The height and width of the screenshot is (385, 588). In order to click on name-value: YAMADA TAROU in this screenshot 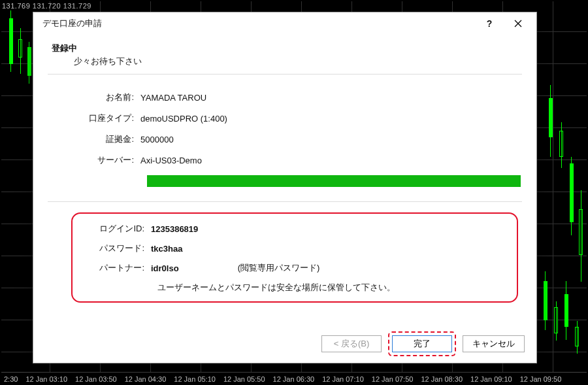, I will do `click(174, 98)`.